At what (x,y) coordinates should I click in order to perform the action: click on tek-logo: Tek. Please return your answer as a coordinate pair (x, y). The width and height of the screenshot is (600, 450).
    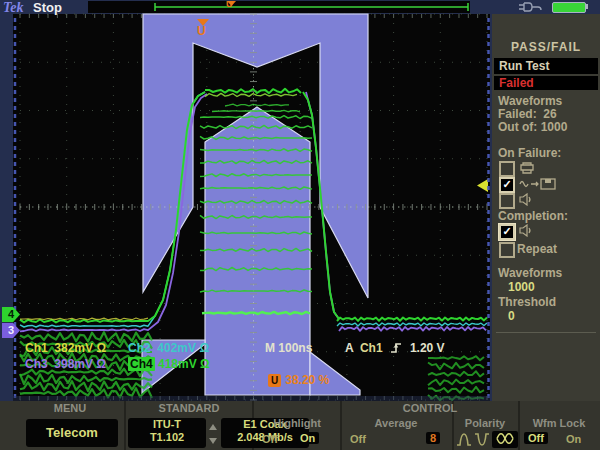
    Looking at the image, I should click on (13, 8).